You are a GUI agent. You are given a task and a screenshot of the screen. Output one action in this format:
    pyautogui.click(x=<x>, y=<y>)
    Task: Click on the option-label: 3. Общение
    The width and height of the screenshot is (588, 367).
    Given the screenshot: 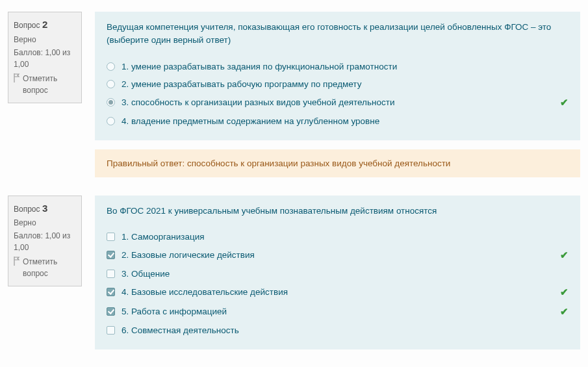 What is the action you would take?
    pyautogui.click(x=345, y=274)
    